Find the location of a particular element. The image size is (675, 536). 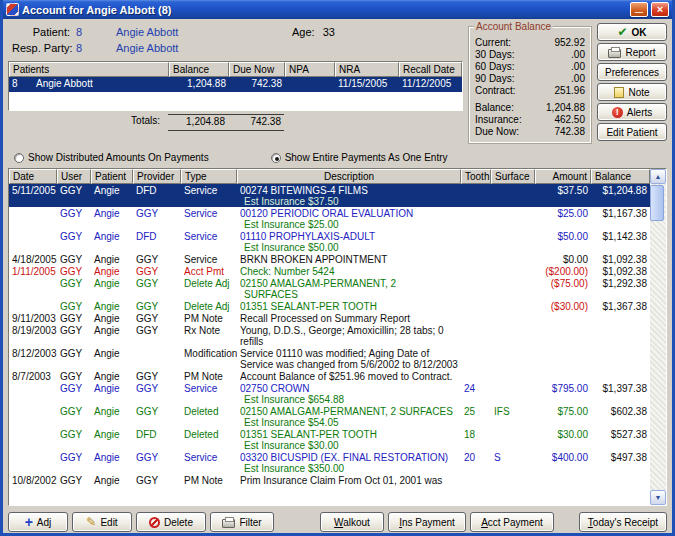

transaction-description: 02150 AMALGAM-PERMANENT, 2 is located at coordinates (349, 284).